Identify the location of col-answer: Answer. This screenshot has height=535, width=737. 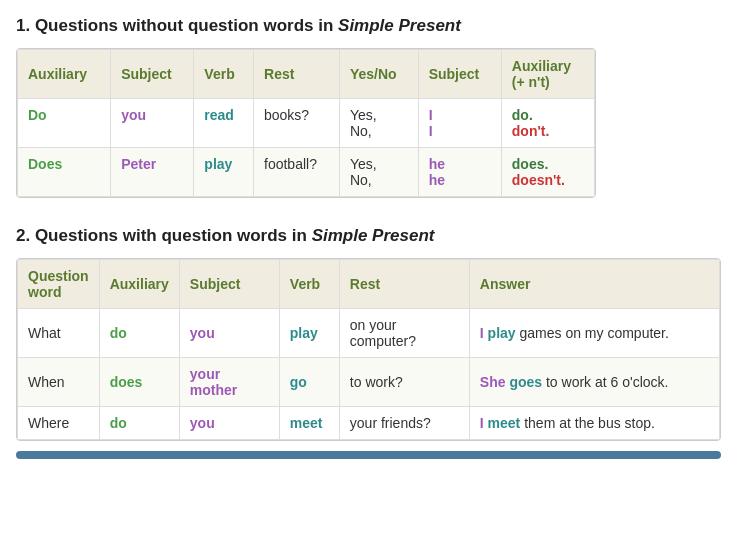
(594, 284).